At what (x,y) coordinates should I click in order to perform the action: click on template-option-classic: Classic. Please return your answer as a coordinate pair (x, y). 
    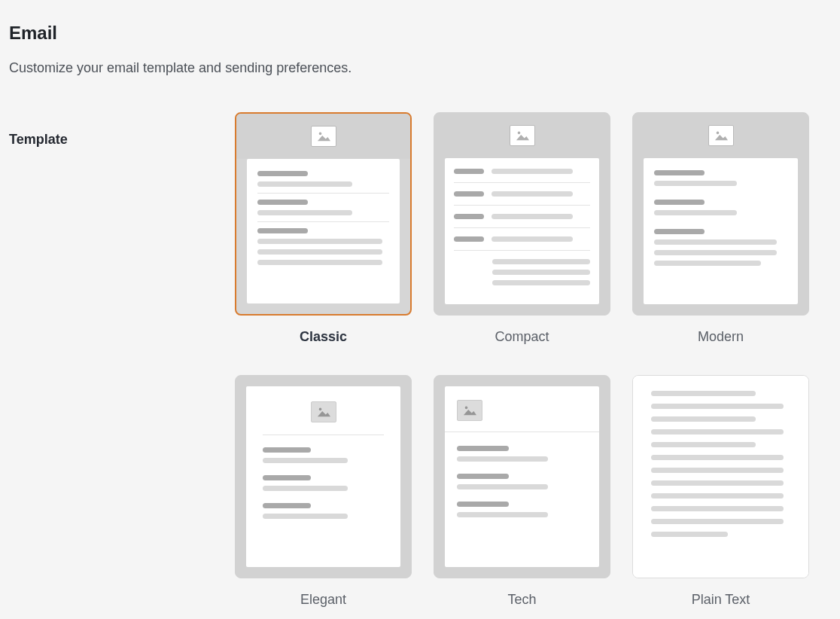
    Looking at the image, I should click on (324, 229).